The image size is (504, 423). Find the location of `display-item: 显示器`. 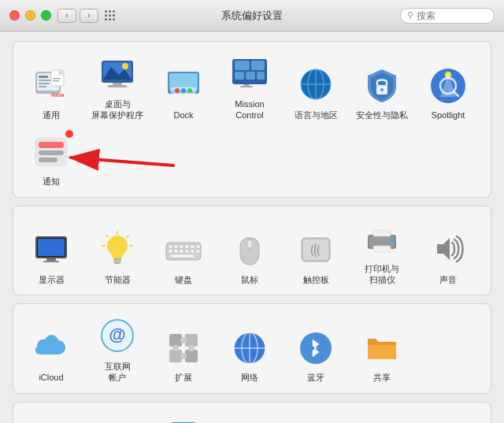

display-item: 显示器 is located at coordinates (51, 250).